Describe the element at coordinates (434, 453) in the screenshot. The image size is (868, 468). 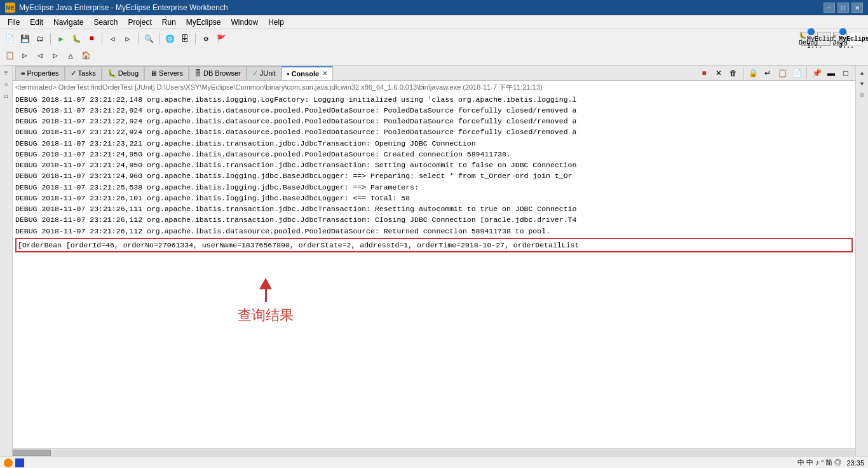
I see `scrollbar-track` at that location.